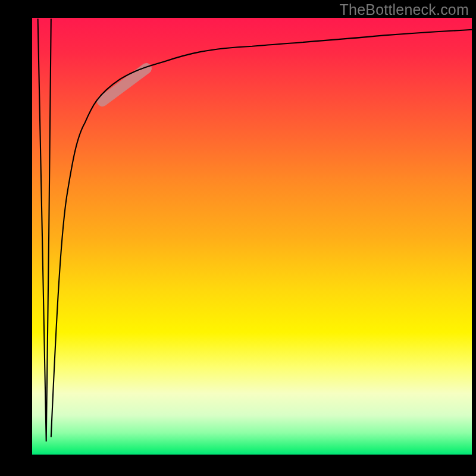 The width and height of the screenshot is (476, 476). I want to click on frame-border-right, so click(474, 238).